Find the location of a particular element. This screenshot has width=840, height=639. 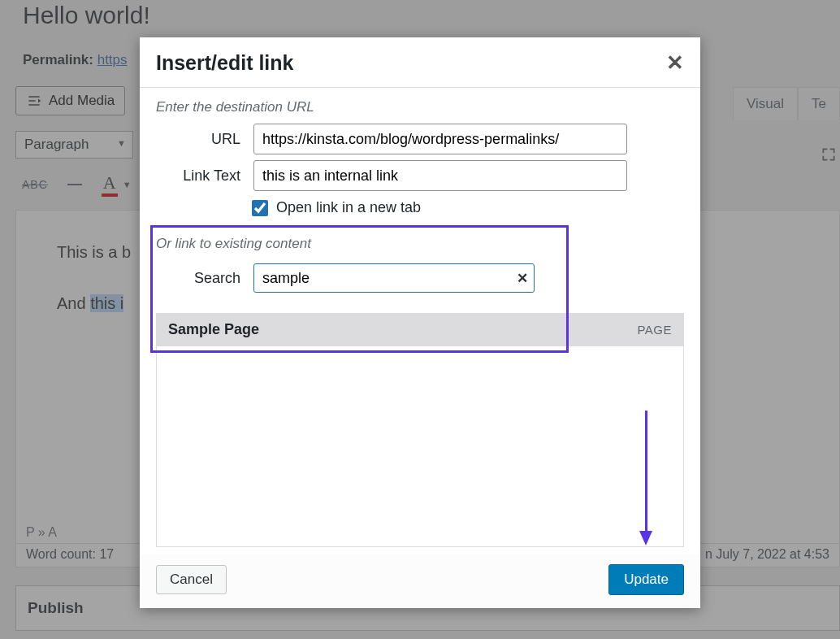

url-row: URL is located at coordinates (420, 139).